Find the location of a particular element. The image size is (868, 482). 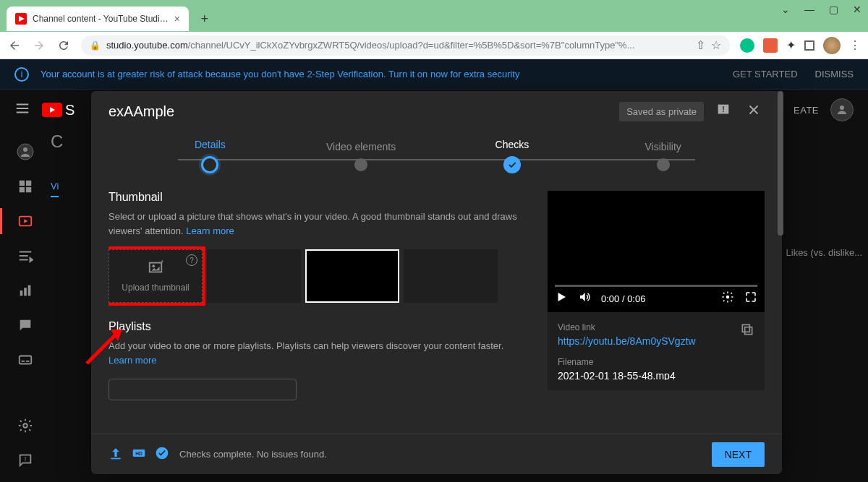

forward-button is located at coordinates (39, 46).